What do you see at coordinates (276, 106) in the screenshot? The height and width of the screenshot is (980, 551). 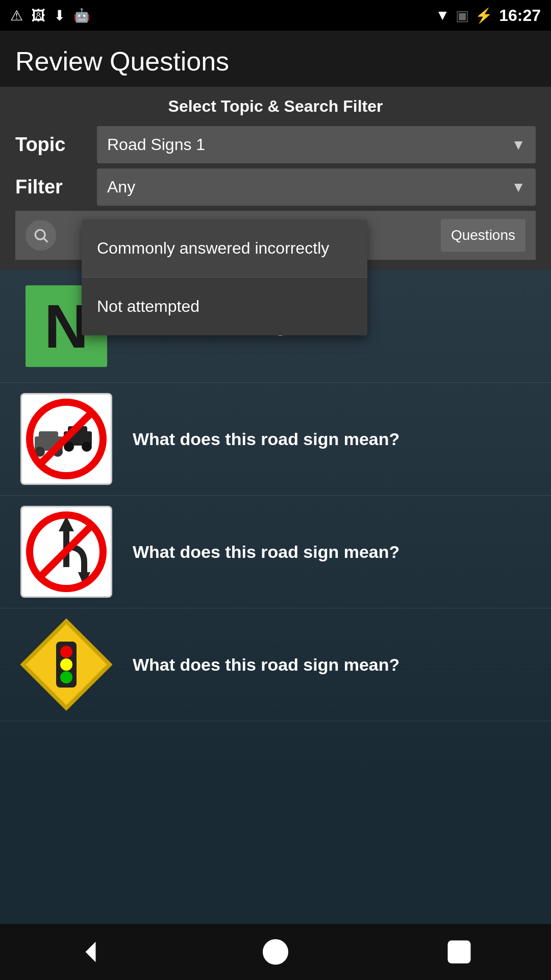 I see `filter-header: Select Topic & Search Filter` at bounding box center [276, 106].